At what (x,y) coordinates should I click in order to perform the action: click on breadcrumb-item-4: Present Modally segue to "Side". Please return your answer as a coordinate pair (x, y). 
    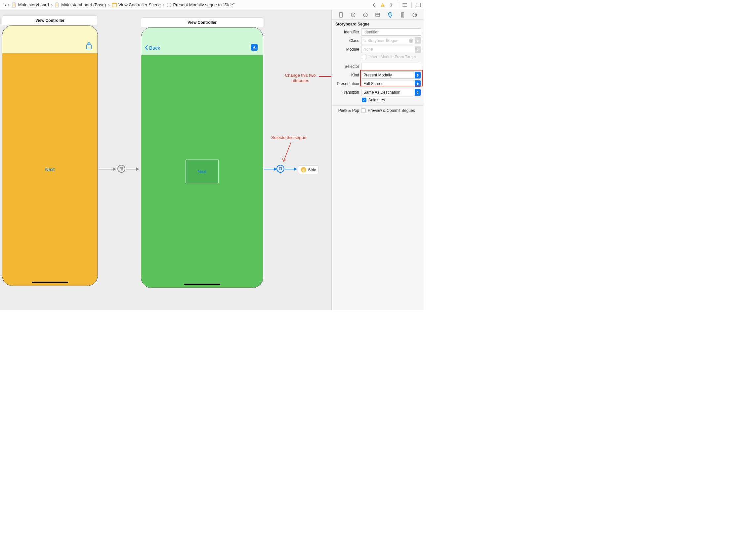
    Looking at the image, I should click on (200, 5).